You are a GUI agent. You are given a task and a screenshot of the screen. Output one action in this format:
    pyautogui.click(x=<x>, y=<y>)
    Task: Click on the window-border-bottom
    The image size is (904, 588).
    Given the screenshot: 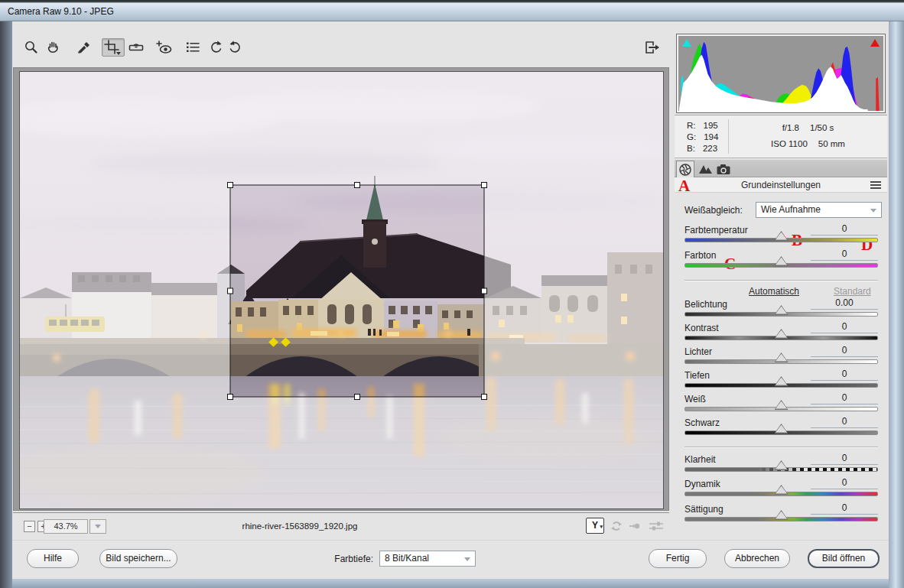 What is the action you would take?
    pyautogui.click(x=450, y=583)
    